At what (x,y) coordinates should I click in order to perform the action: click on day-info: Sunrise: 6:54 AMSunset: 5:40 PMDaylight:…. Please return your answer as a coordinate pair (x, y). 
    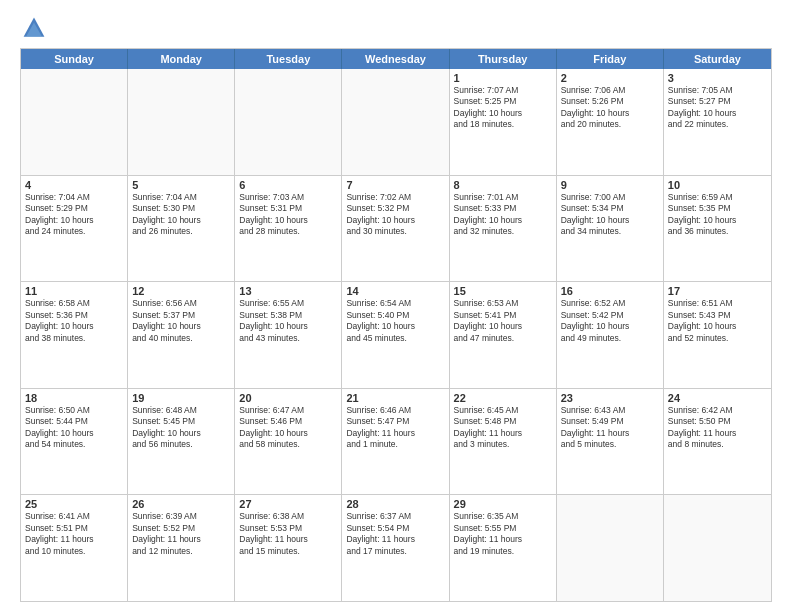
    Looking at the image, I should click on (395, 321).